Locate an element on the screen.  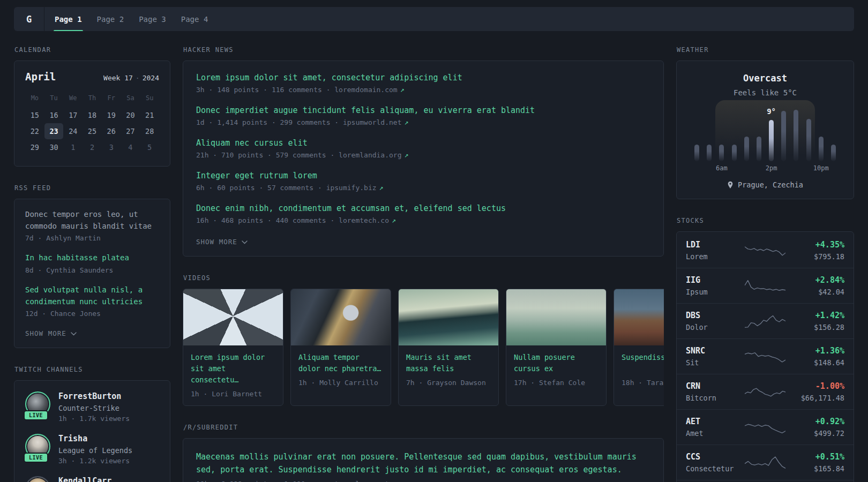
hackernews-item-title: Aliquam nec cursus elit is located at coordinates (423, 143).